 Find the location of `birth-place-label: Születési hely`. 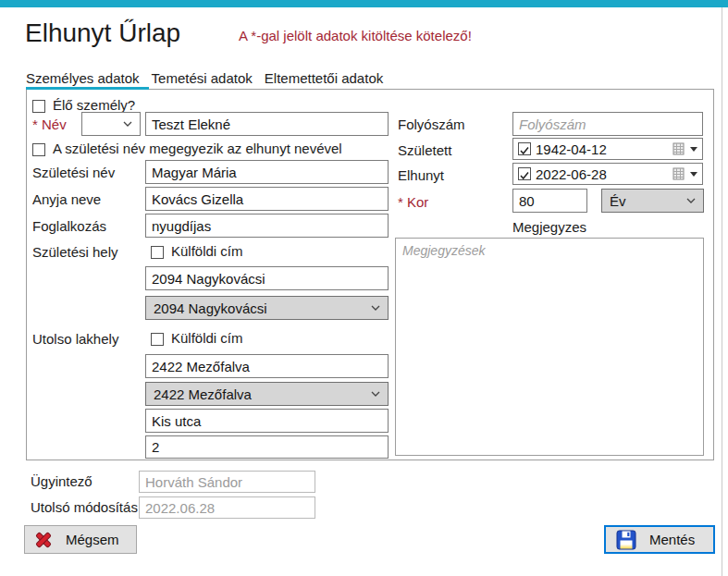

birth-place-label: Születési hely is located at coordinates (76, 251).